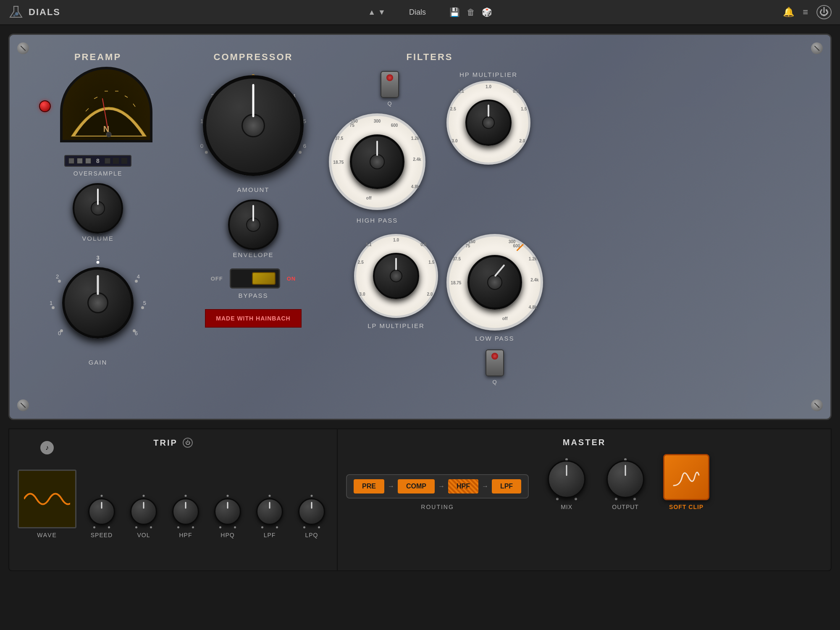  I want to click on routing-hpf: HPF, so click(463, 486).